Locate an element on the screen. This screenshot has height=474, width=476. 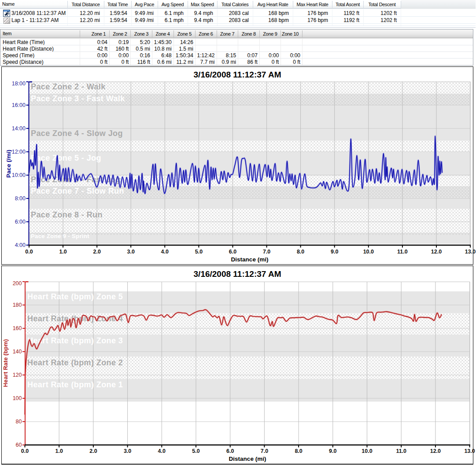
svg-text: Heart Rate (bpm) Zone 2 is located at coordinates (75, 363).